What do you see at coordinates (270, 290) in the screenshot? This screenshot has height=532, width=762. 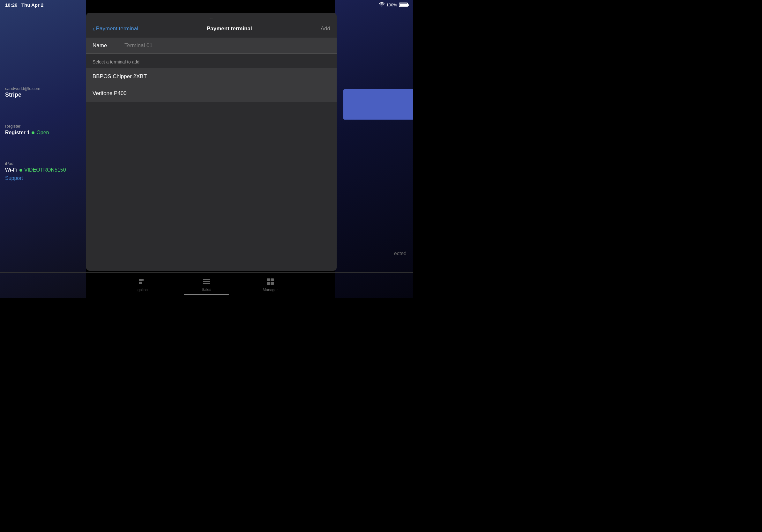 I see `tab-manager-label: Manager` at bounding box center [270, 290].